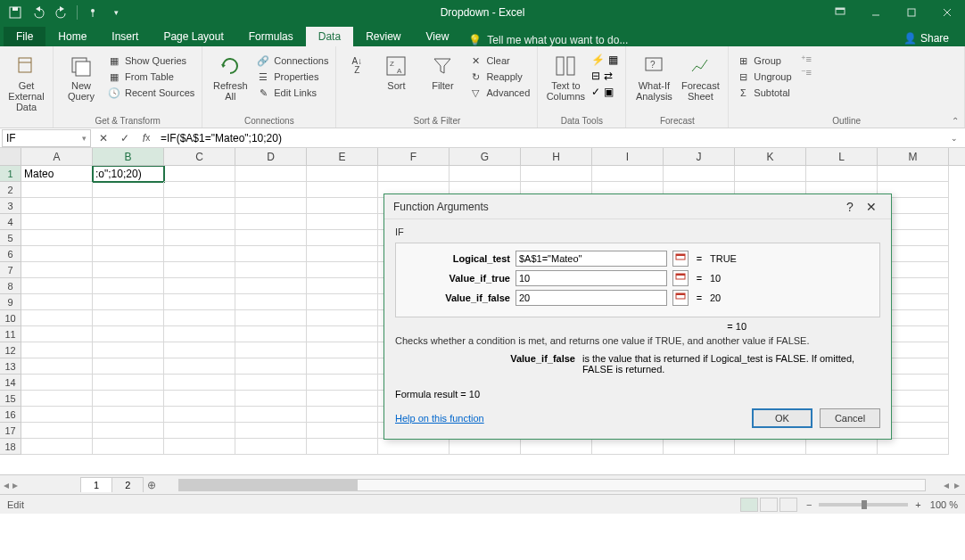 This screenshot has height=560, width=965. What do you see at coordinates (414, 157) in the screenshot?
I see `col-header: F` at bounding box center [414, 157].